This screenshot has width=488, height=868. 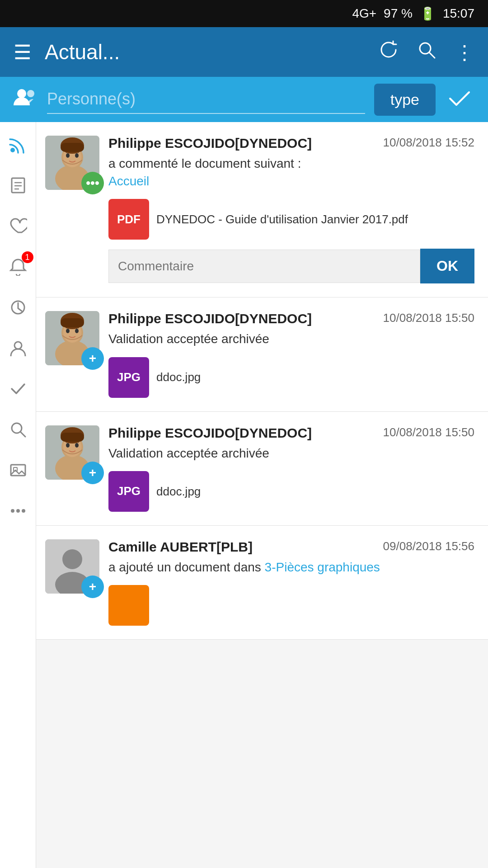 What do you see at coordinates (465, 52) in the screenshot?
I see `more-options-button: ⋮` at bounding box center [465, 52].